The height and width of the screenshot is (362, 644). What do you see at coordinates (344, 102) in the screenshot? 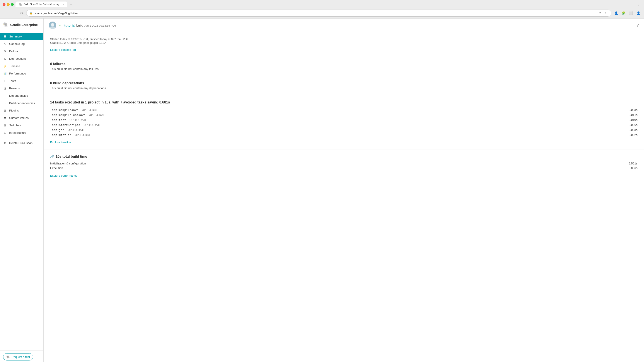
I see `tasks-title: 14 tasks executed in 1 project in 10s, w…` at bounding box center [344, 102].